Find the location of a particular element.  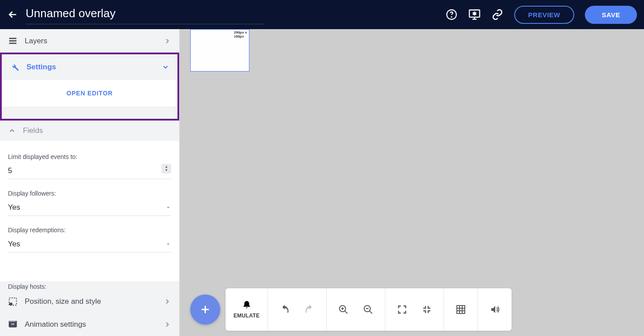

wrench-icon is located at coordinates (15, 67).